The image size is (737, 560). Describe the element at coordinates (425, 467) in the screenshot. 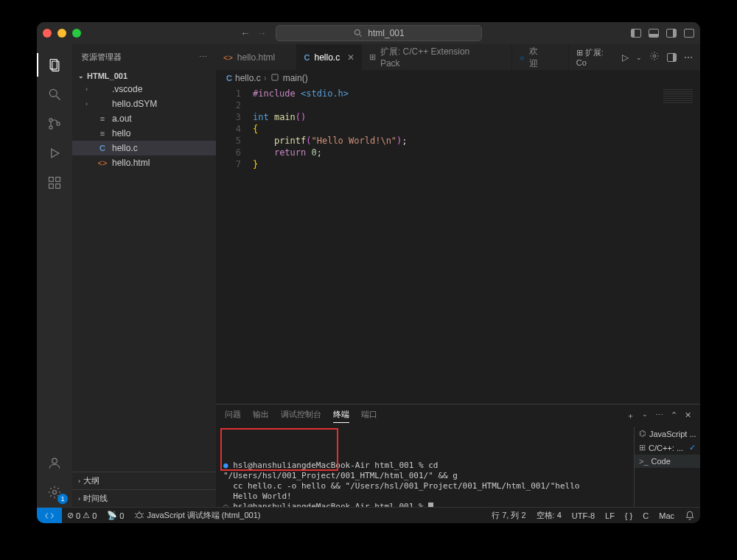

I see `terminal: ● hsl@hanshuliangdeMacBook-Air html_001 …` at that location.